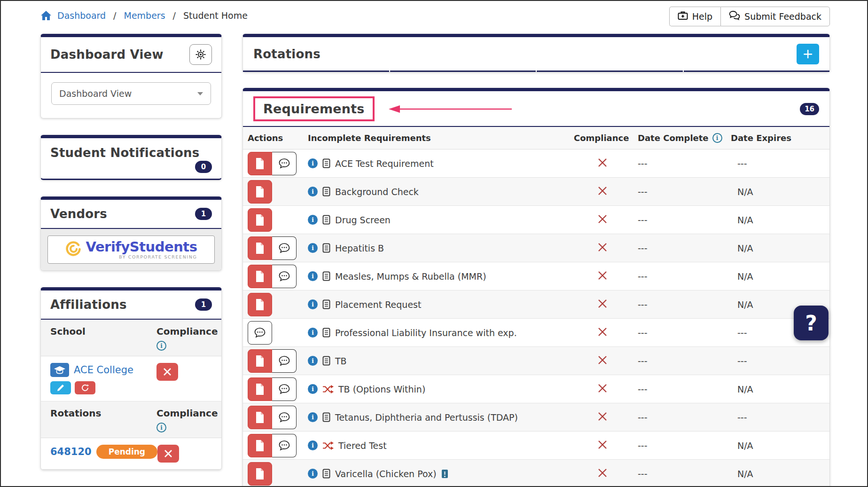 This screenshot has width=868, height=487. I want to click on rotation-id-link: 648120, so click(71, 452).